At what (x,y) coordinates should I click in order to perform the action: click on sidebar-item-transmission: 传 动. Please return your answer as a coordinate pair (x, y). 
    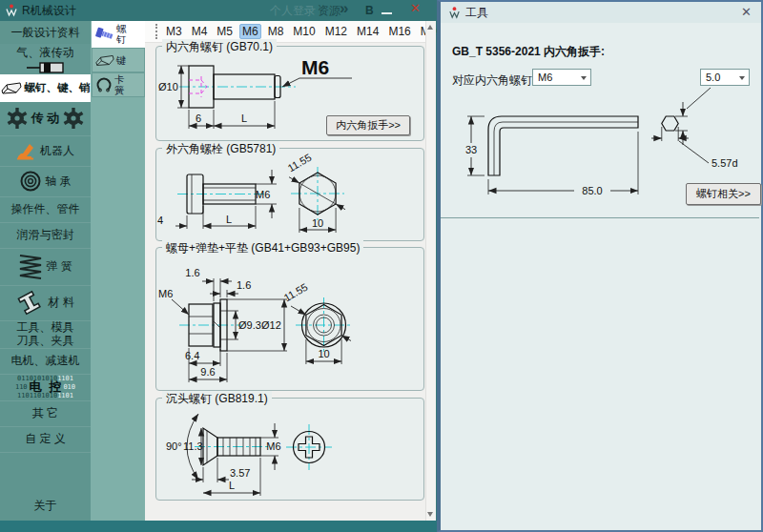
    Looking at the image, I should click on (46, 118).